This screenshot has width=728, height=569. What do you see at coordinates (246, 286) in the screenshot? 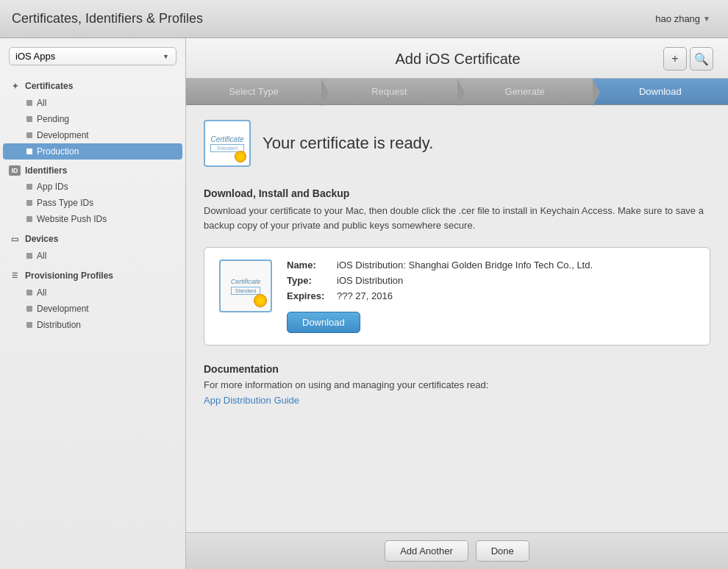
I see `cert-card-icon: Certificate Standard` at bounding box center [246, 286].